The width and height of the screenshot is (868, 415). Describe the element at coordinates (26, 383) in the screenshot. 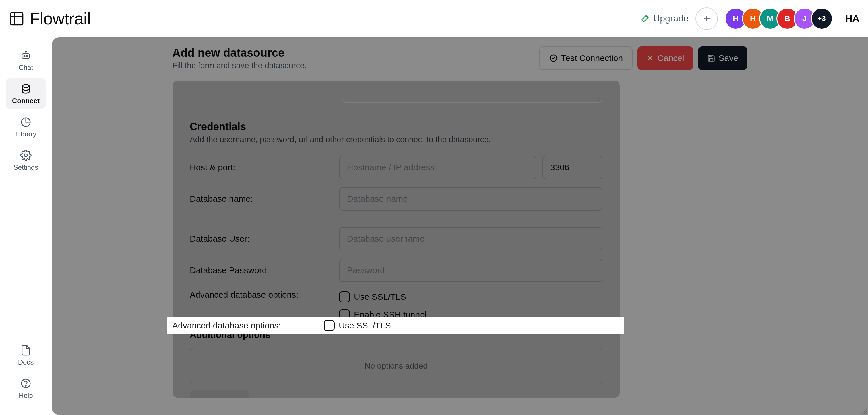

I see `help-icon` at that location.